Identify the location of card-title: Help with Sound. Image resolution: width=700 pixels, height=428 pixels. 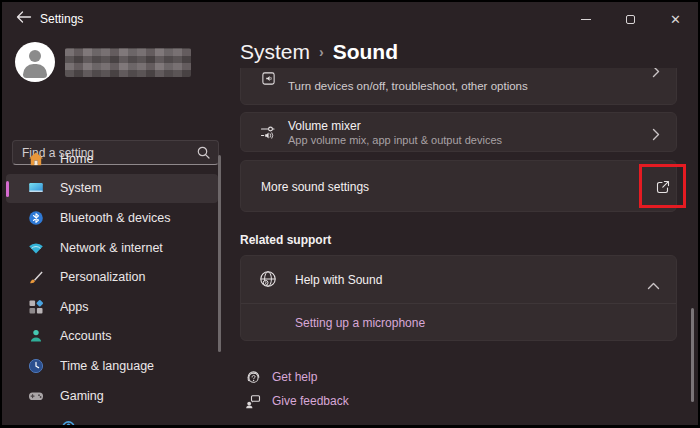
(338, 280).